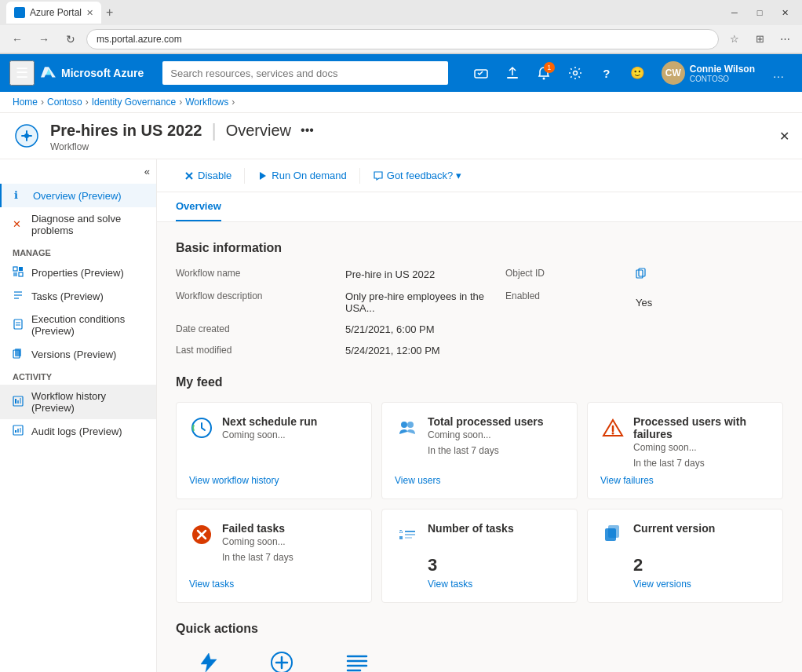 The width and height of the screenshot is (802, 672). What do you see at coordinates (27, 136) in the screenshot?
I see `workflow-icon` at bounding box center [27, 136].